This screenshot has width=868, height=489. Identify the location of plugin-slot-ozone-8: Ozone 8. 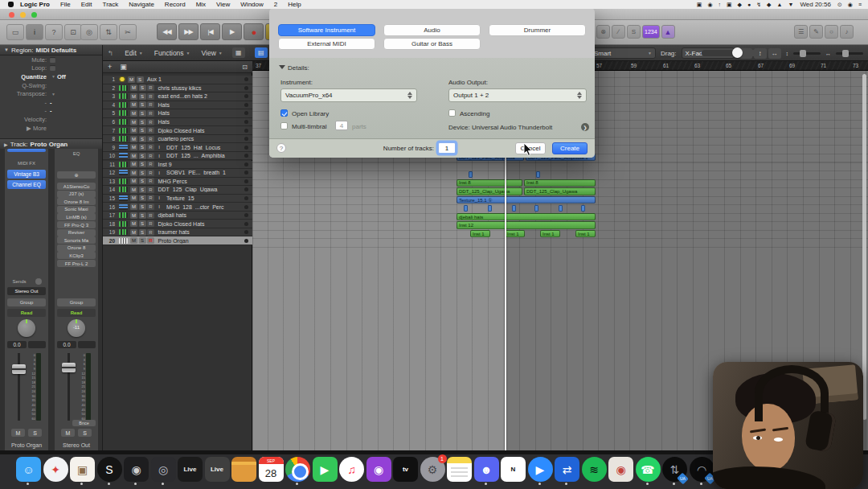
(76, 248).